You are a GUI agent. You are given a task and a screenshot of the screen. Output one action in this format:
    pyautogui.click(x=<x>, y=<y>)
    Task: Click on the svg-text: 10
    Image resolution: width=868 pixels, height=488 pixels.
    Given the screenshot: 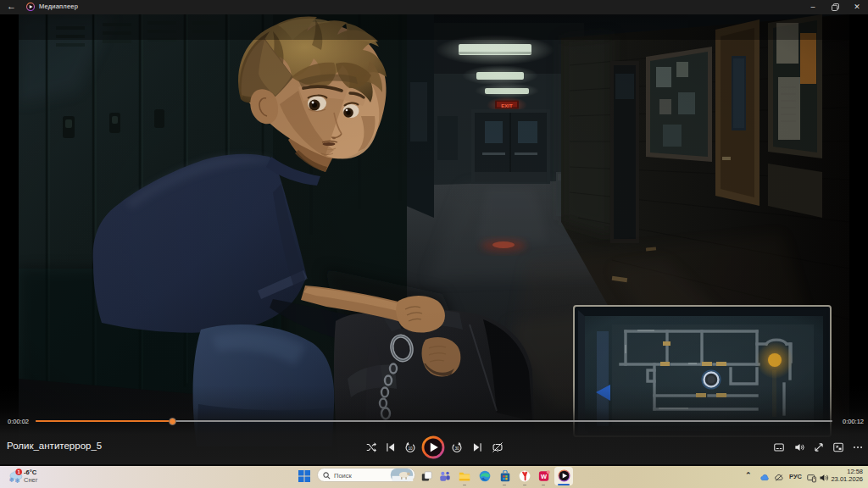 What is the action you would take?
    pyautogui.click(x=410, y=449)
    